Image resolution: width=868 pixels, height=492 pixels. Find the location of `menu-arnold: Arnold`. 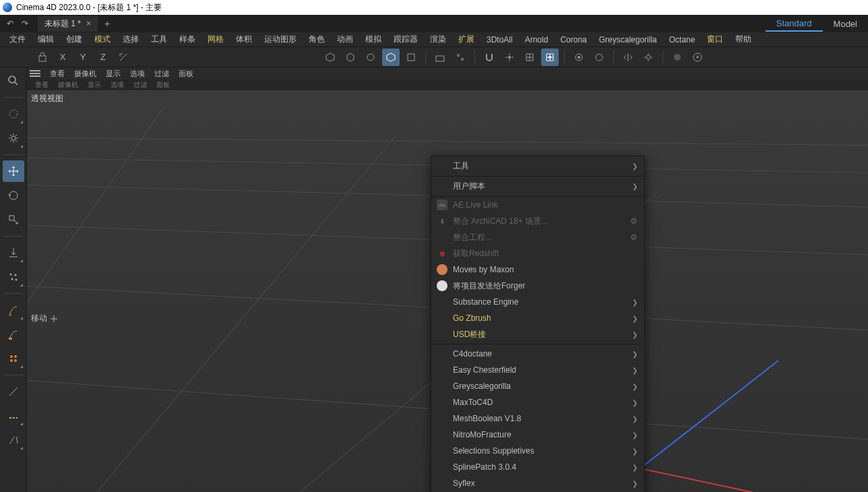

menu-arnold: Arnold is located at coordinates (536, 40).